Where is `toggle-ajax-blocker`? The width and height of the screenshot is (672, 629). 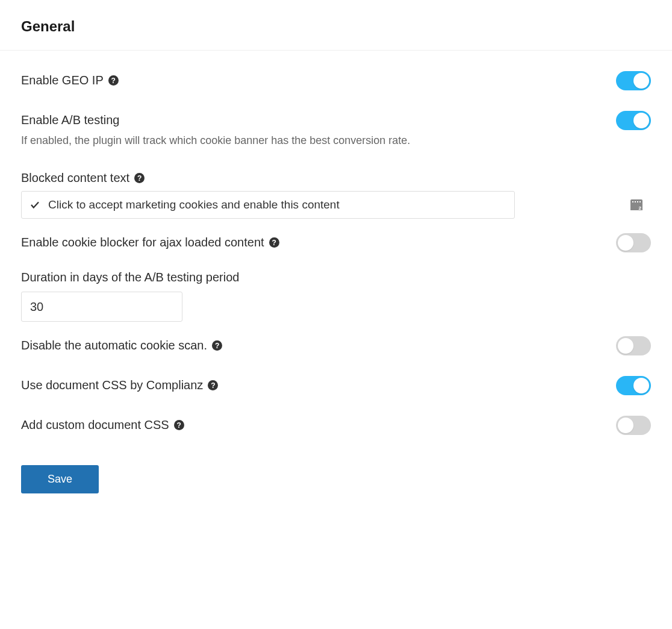 toggle-ajax-blocker is located at coordinates (633, 243).